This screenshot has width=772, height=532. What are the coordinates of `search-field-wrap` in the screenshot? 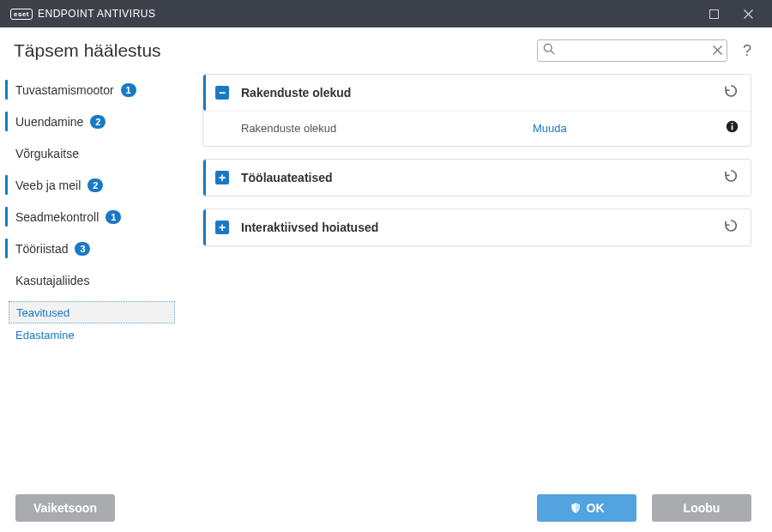 It's located at (632, 51).